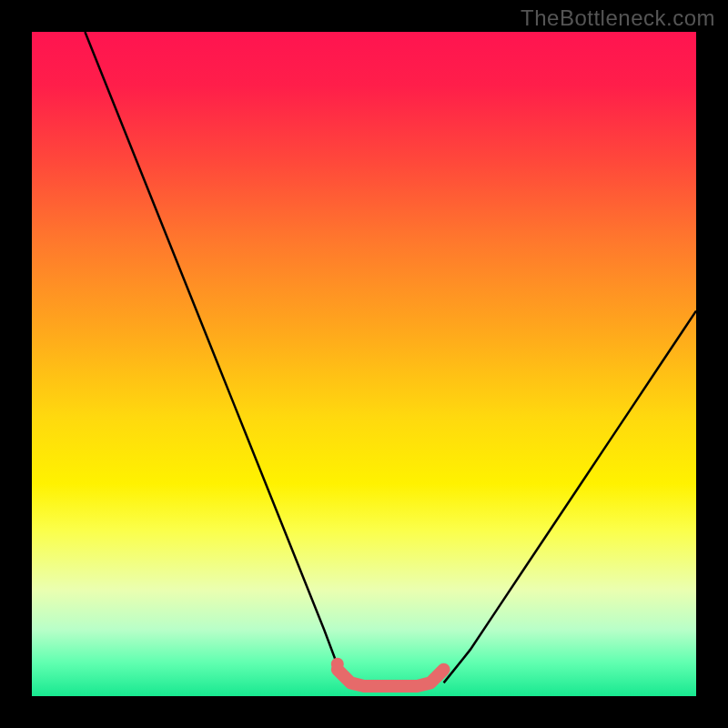 The height and width of the screenshot is (728, 728). I want to click on trough-marker, so click(391, 678).